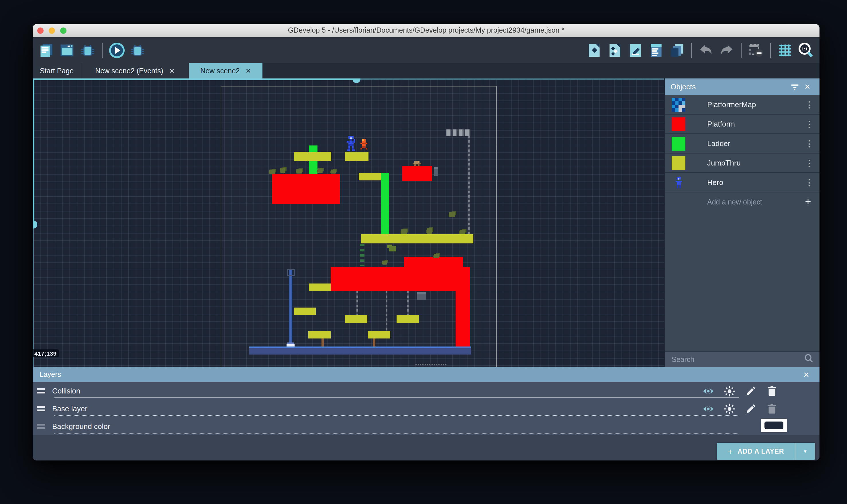  I want to click on search-input, so click(737, 359).